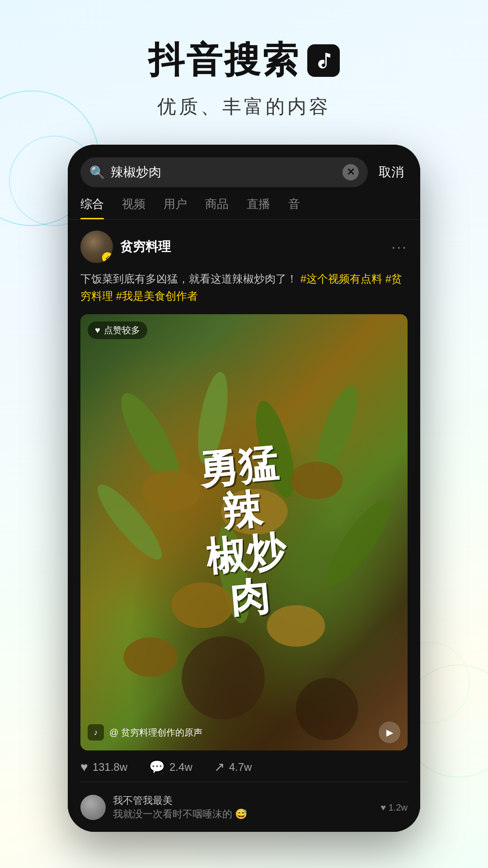  Describe the element at coordinates (181, 767) in the screenshot. I see `comments-count: 2.4w` at that location.